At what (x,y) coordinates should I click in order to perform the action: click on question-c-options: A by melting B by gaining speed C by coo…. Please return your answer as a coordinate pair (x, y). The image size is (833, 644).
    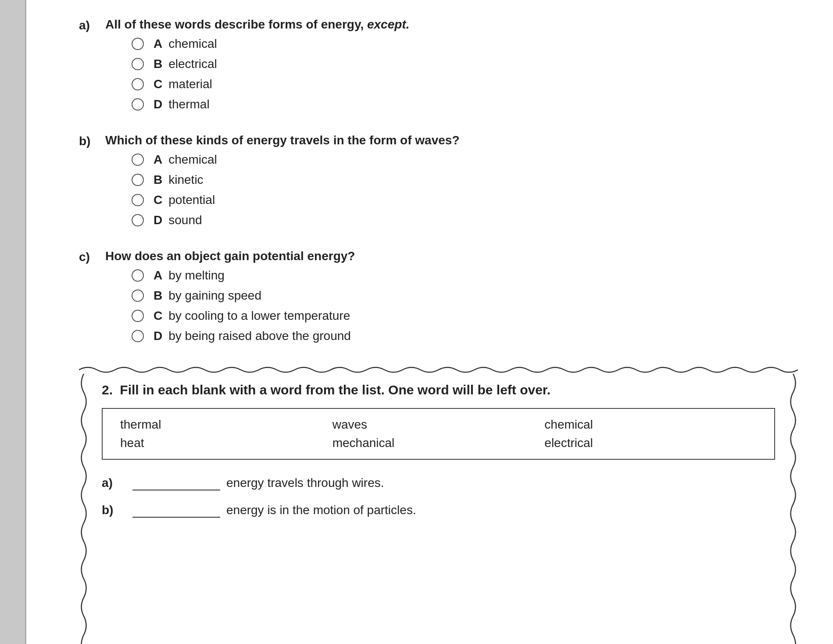
    Looking at the image, I should click on (465, 306).